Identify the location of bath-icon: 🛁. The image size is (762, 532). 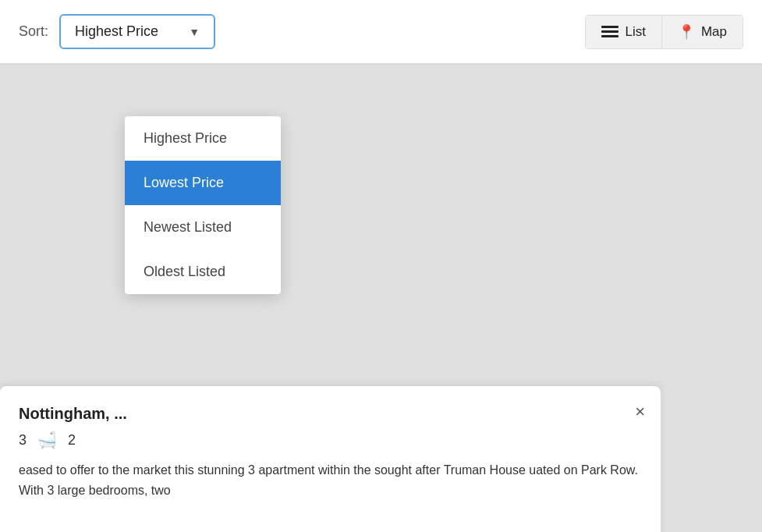
(47, 440).